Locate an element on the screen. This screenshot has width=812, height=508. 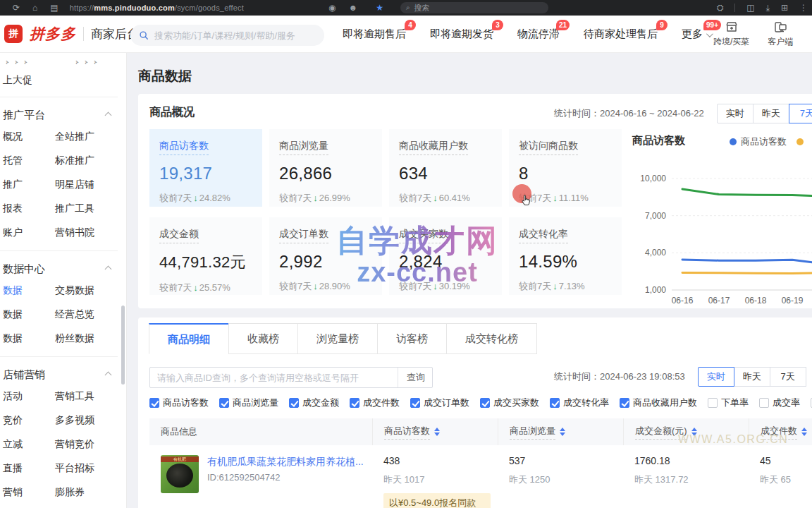
product-id-input is located at coordinates (273, 378).